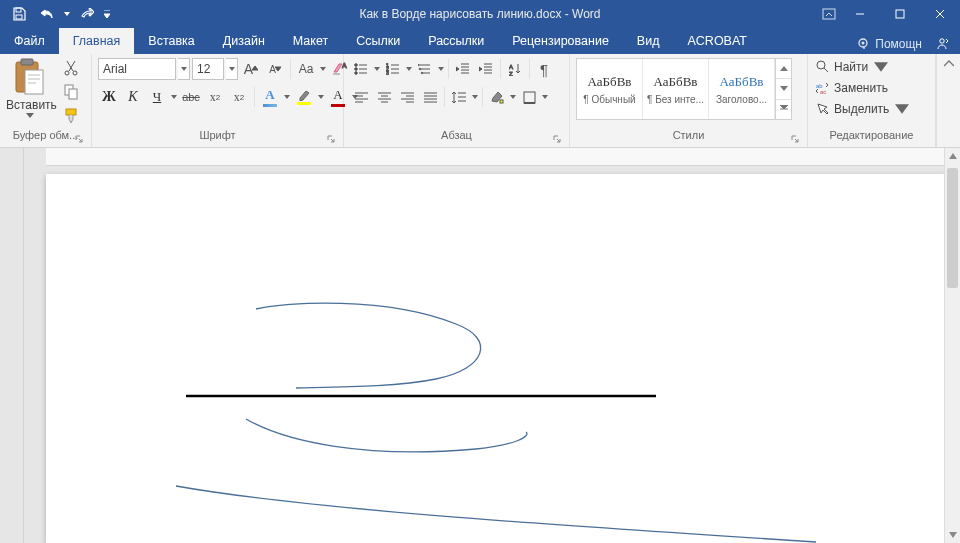 This screenshot has height=543, width=960. What do you see at coordinates (784, 69) in the screenshot?
I see `styles-scroll-up` at bounding box center [784, 69].